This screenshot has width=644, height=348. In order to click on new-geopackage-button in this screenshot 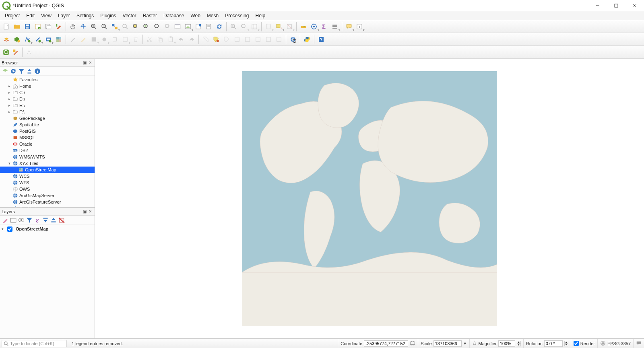, I will do `click(17, 39)`.